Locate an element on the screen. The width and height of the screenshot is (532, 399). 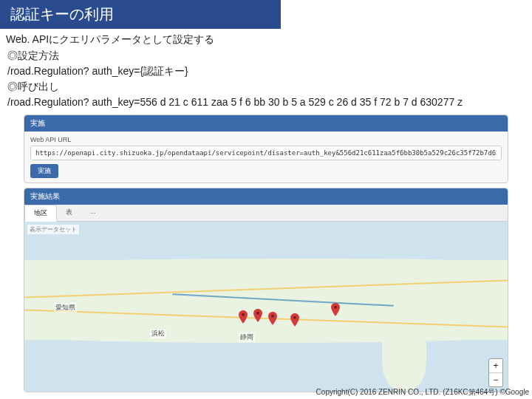
subtitle: Web. APIにクエリパラメータとして設定する is located at coordinates (269, 40).